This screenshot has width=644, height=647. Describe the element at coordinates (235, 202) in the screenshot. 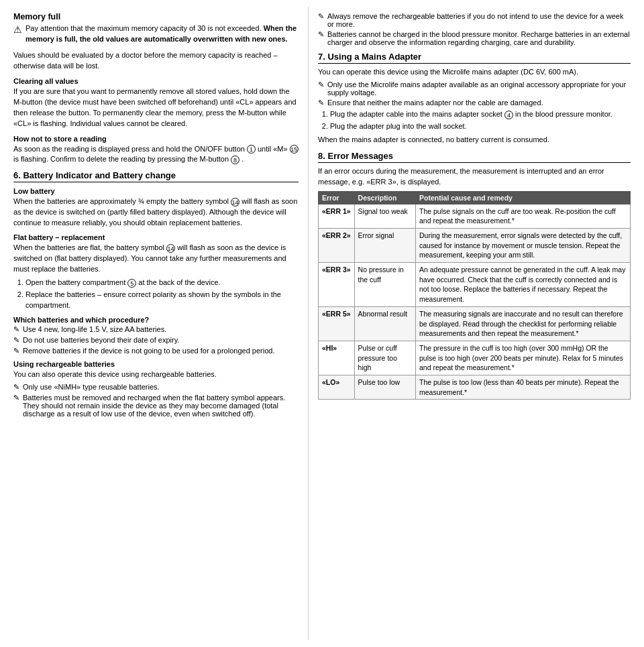

I see `circle-14a: 14` at that location.